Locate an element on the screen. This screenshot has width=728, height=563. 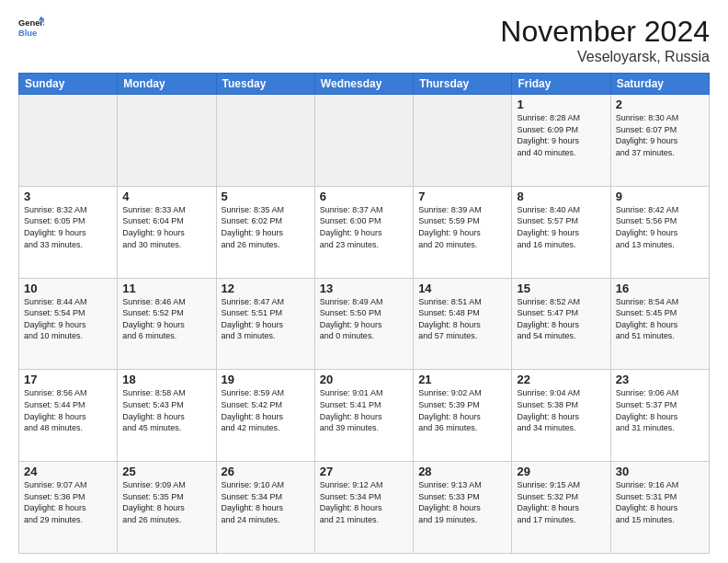
svg-text: Blue is located at coordinates (28, 33).